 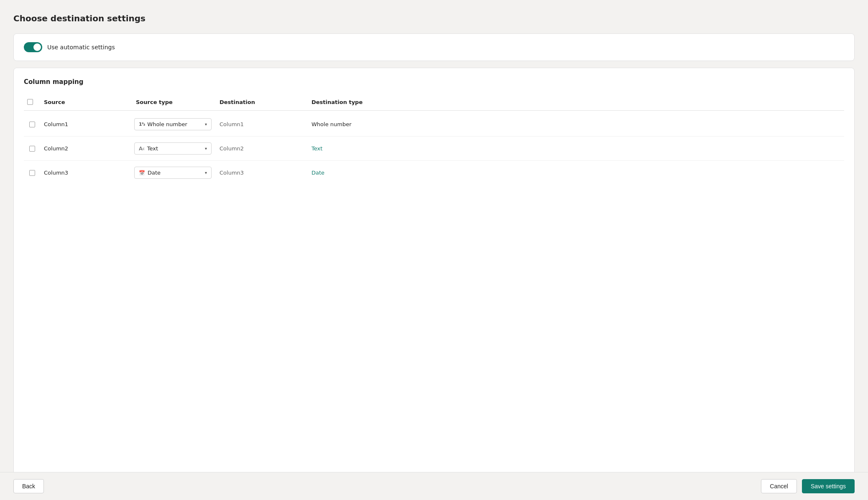 What do you see at coordinates (87, 173) in the screenshot?
I see `row3-source: Column3` at bounding box center [87, 173].